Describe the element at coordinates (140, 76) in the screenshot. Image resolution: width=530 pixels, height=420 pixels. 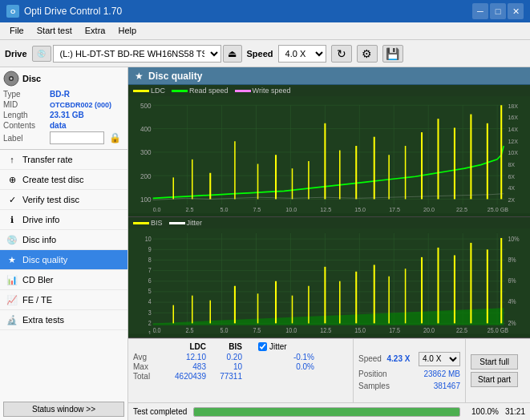
I see `content-header-icon: ★` at that location.